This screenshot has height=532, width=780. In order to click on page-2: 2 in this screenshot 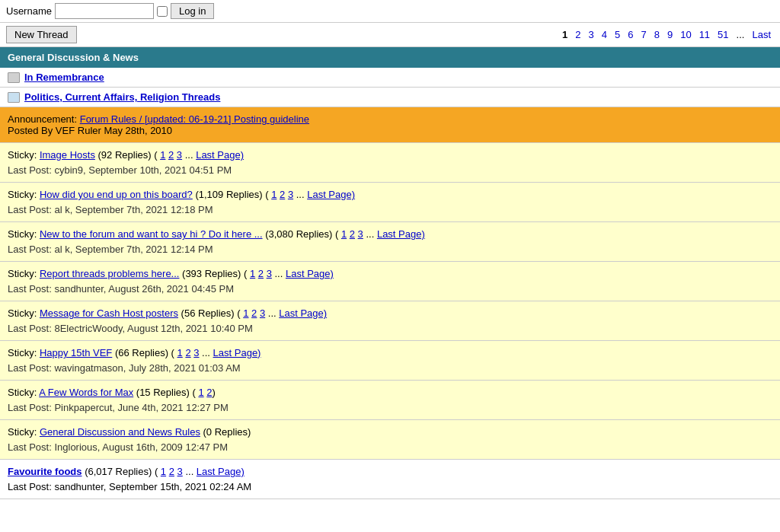, I will do `click(577, 35)`.